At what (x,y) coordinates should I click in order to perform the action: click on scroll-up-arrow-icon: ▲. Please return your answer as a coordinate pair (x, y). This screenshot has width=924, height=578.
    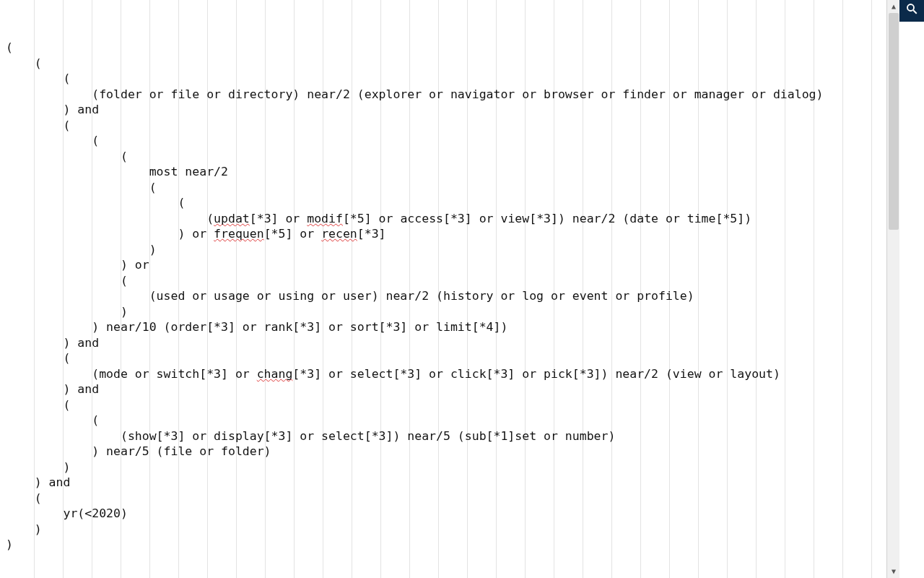
    Looking at the image, I should click on (894, 7).